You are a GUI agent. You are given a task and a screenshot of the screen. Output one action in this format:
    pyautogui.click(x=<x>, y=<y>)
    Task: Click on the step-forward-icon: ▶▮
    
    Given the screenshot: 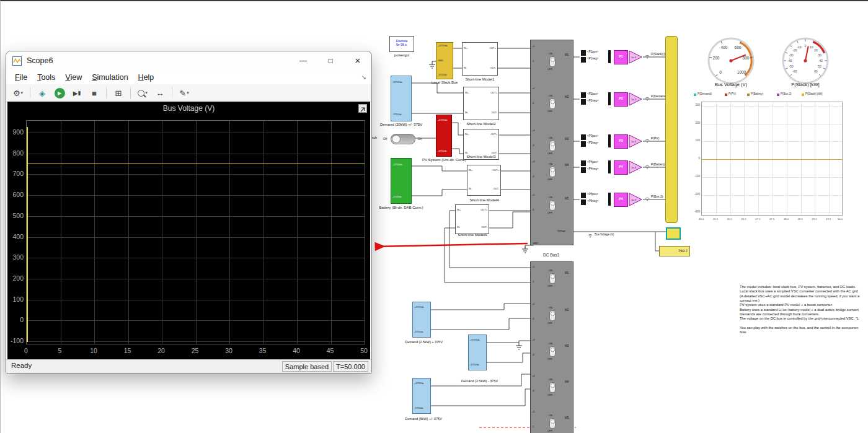 What is the action you would take?
    pyautogui.click(x=77, y=93)
    